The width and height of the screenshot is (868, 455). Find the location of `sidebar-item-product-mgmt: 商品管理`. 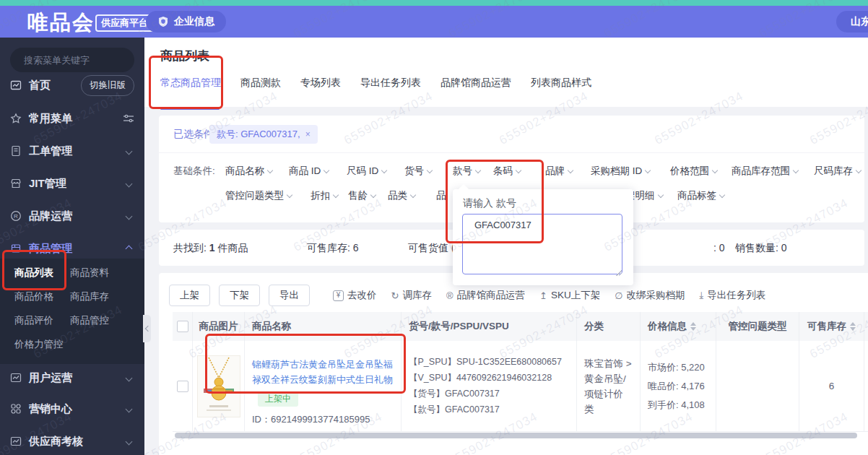

sidebar-item-product-mgmt: 商品管理 is located at coordinates (72, 248).